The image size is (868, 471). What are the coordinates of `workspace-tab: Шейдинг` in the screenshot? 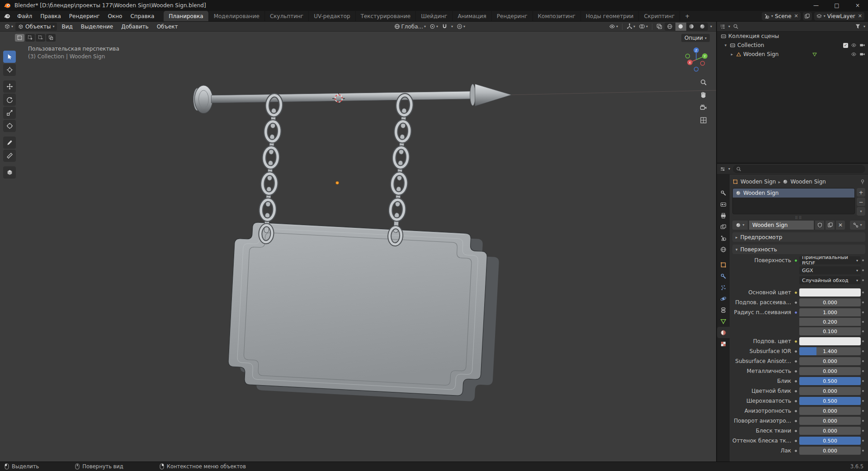 It's located at (434, 16).